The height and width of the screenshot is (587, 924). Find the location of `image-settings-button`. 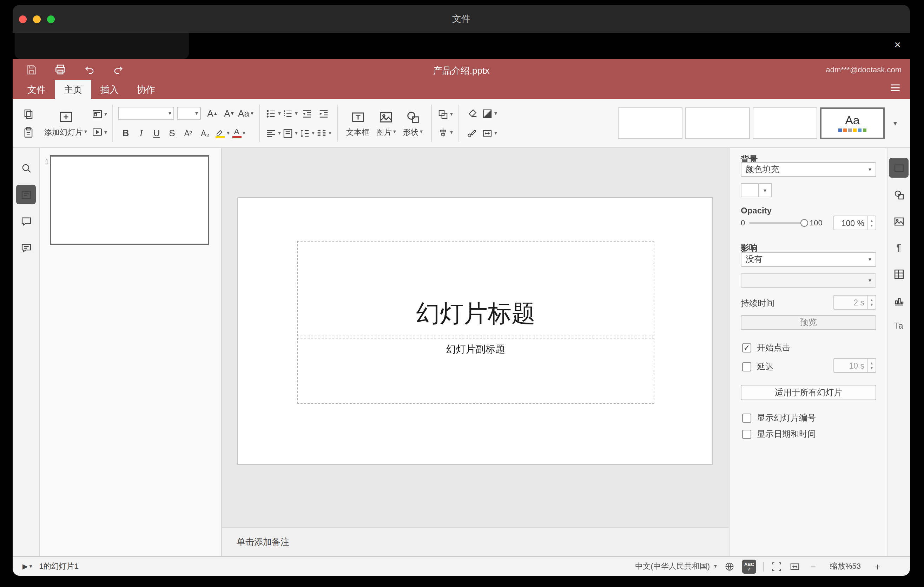

image-settings-button is located at coordinates (899, 221).